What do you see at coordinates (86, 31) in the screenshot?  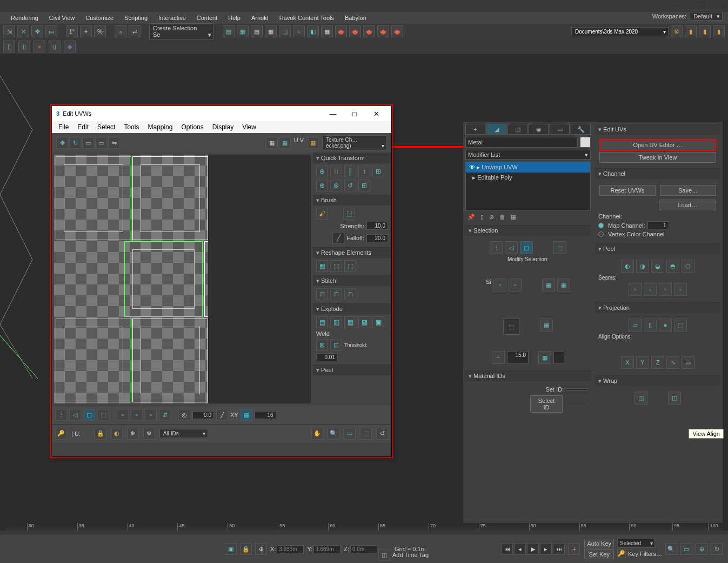 I see `snap-icon: ⌖` at bounding box center [86, 31].